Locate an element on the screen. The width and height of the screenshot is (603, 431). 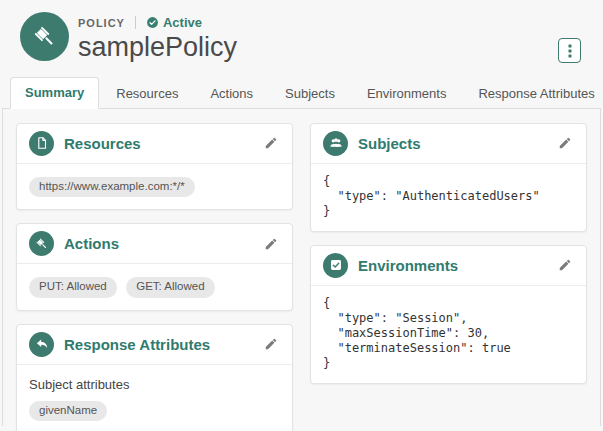
reply-icon is located at coordinates (42, 344).